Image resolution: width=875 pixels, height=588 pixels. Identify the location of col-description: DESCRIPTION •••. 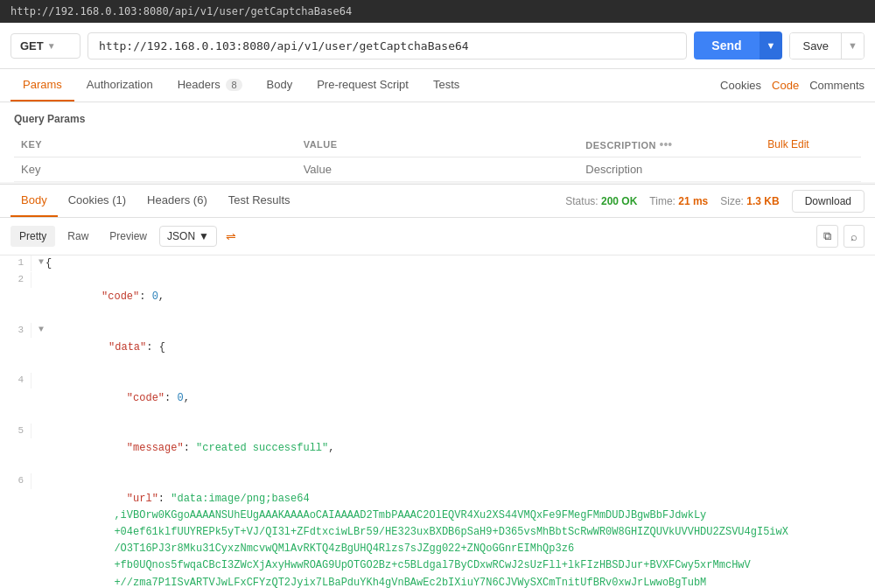
(669, 145).